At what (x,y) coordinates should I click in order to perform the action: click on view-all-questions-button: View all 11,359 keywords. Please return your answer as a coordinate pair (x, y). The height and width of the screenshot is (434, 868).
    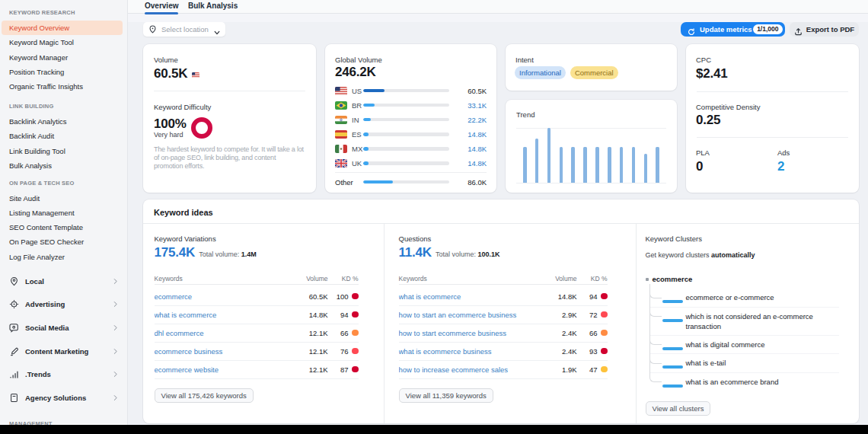
    Looking at the image, I should click on (446, 396).